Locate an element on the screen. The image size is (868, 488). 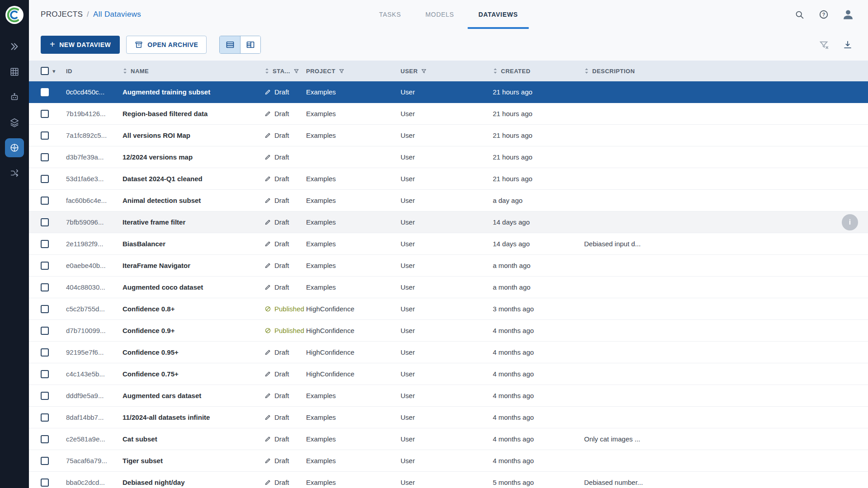
sidebar-item-pipelines is located at coordinates (14, 173).